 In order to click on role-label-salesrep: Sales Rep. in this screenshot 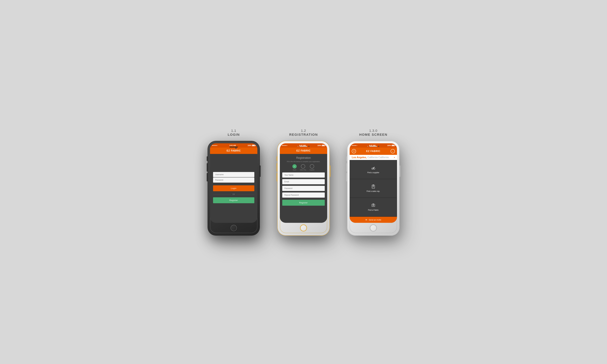, I will do `click(303, 170)`.